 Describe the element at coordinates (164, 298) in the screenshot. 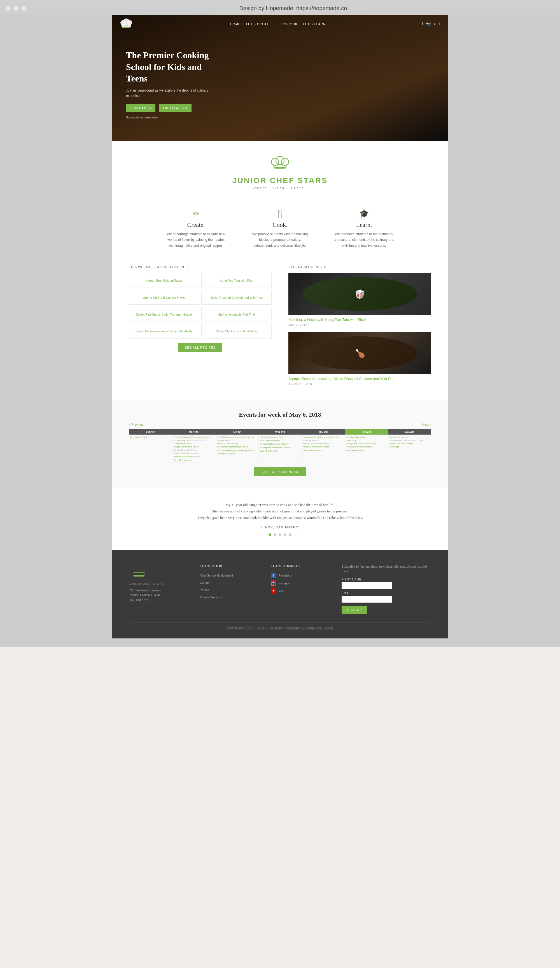

I see `recipe-link-2: Spring Chili and Quinoa Bowls` at that location.